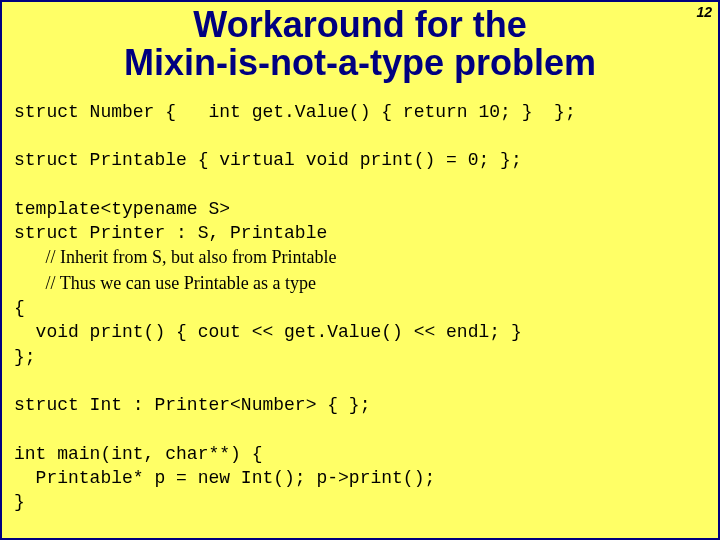 The height and width of the screenshot is (540, 720). Describe the element at coordinates (175, 257) in the screenshot. I see `code-comment: // Inherit from S, but also from Printab…` at that location.